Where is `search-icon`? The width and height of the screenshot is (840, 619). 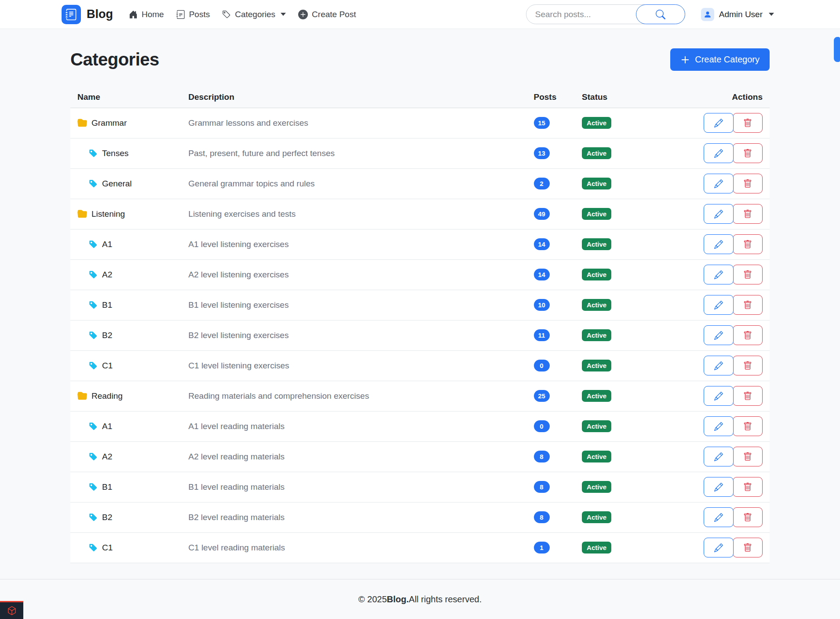
search-icon is located at coordinates (661, 15).